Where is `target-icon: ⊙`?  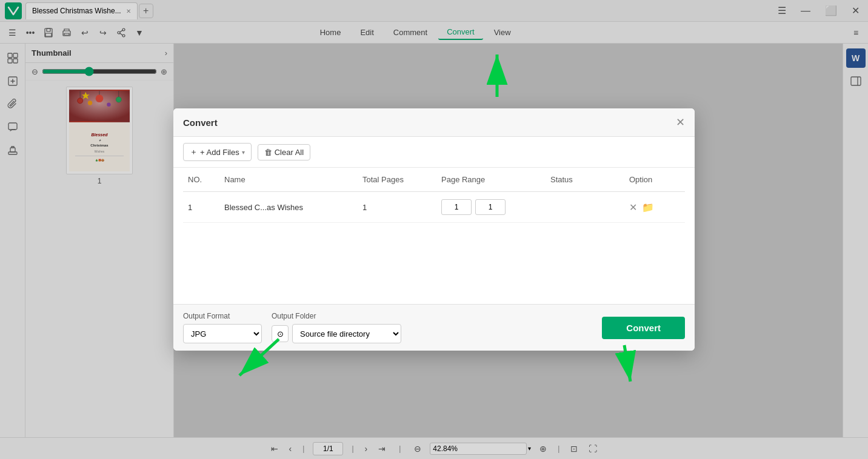 target-icon: ⊙ is located at coordinates (280, 334).